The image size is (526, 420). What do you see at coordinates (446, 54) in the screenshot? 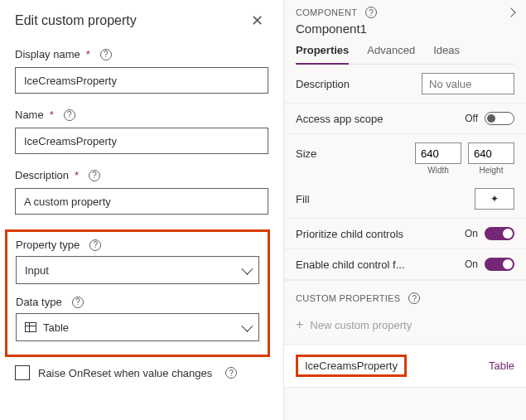
I see `tab-ideas: Ideas` at bounding box center [446, 54].